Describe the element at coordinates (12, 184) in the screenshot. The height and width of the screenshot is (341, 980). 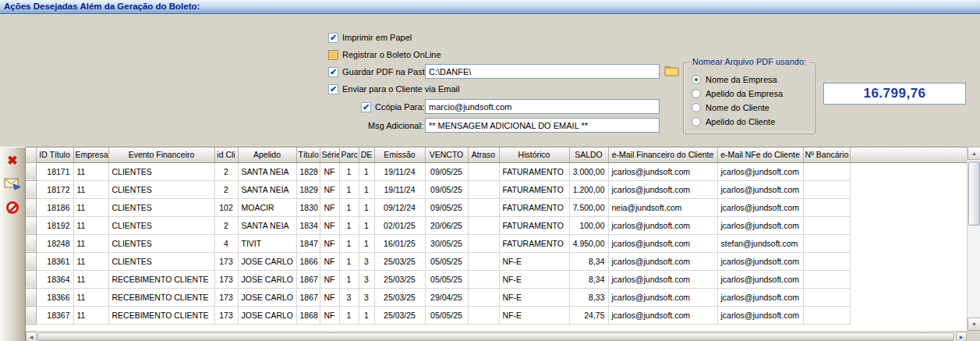
I see `send-email-button` at that location.